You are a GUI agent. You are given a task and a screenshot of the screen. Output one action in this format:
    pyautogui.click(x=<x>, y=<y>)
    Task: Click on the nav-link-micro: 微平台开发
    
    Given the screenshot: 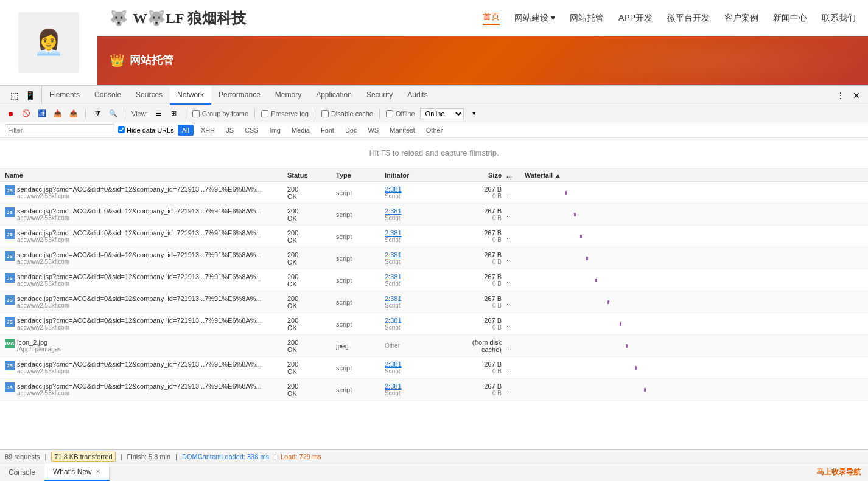 What is the action you would take?
    pyautogui.click(x=688, y=18)
    